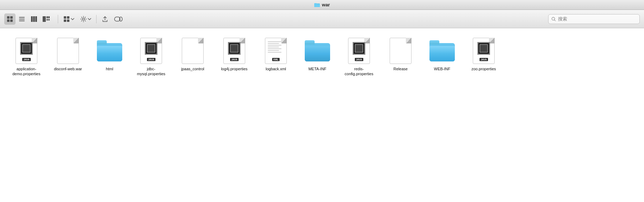 This screenshot has width=644, height=202. What do you see at coordinates (151, 57) in the screenshot?
I see `list-item: JAVA jdbc-mysql.properties` at bounding box center [151, 57].